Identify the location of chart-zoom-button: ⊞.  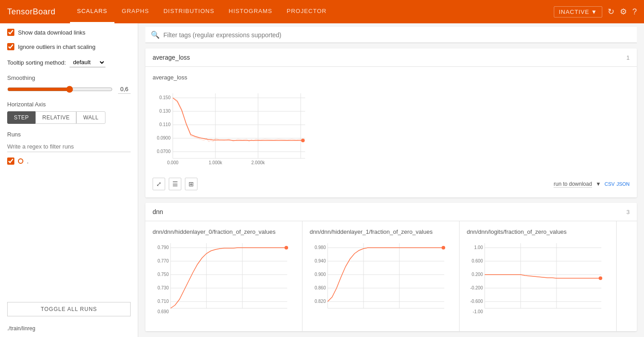
(191, 184).